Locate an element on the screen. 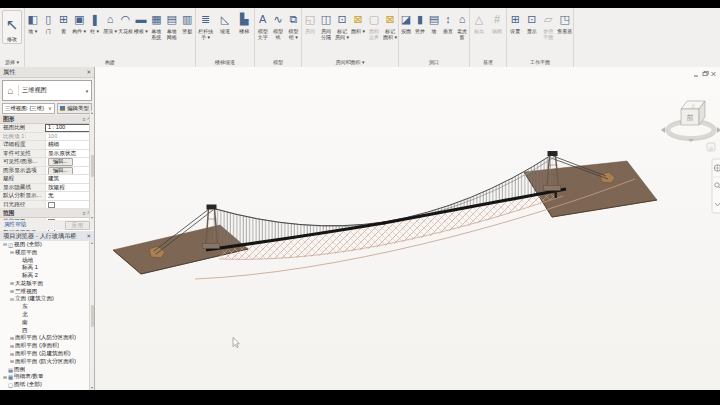 Image resolution: width=720 pixels, height=405 pixels. browser-node-area-plan-gross: ⊞面积平面 (总建筑面积) is located at coordinates (44, 354).